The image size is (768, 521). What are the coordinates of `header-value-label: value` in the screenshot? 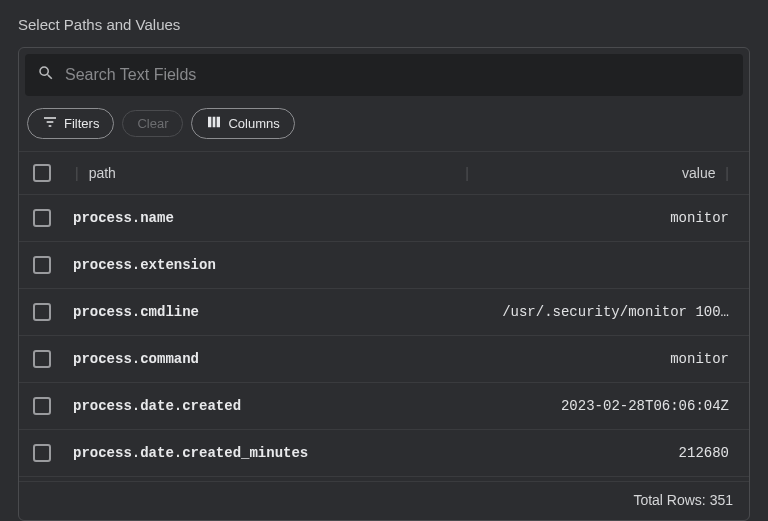 It's located at (698, 173).